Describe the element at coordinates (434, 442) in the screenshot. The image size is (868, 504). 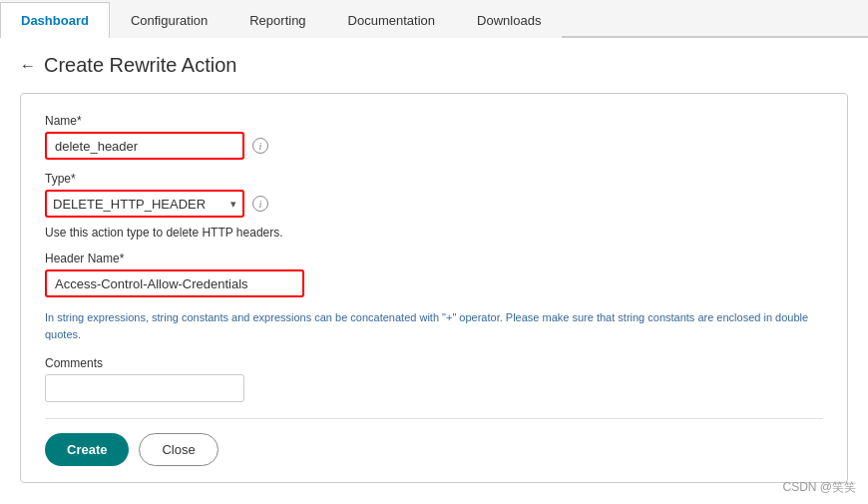
I see `button-row: Create Close` at that location.